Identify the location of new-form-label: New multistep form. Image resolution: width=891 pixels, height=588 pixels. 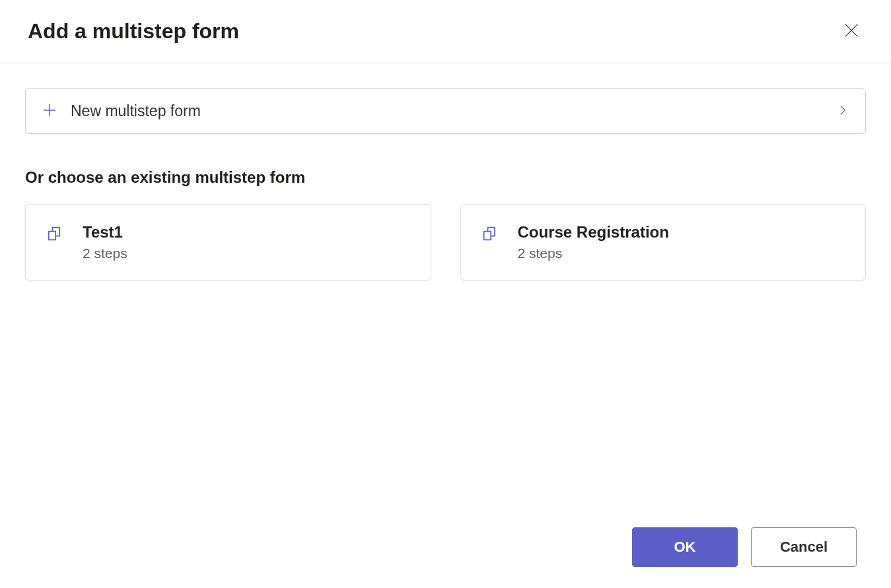
(136, 111).